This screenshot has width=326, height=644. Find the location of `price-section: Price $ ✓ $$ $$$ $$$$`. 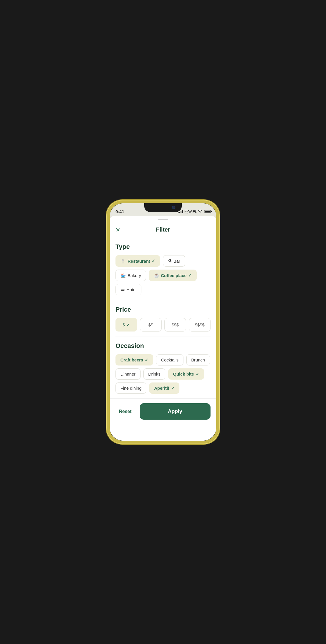

price-section: Price $ ✓ $$ $$$ $$$$ is located at coordinates (163, 318).